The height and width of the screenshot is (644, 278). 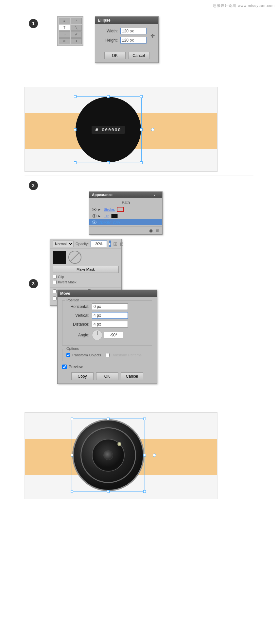 I want to click on cancel-button: Cancel, so click(x=132, y=376).